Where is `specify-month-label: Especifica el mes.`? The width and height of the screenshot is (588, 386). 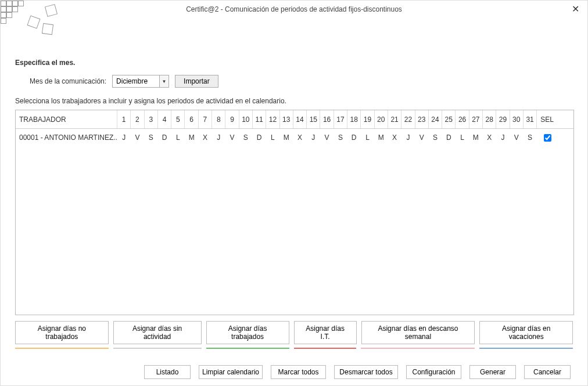
specify-month-label: Especifica el mes. is located at coordinates (294, 63).